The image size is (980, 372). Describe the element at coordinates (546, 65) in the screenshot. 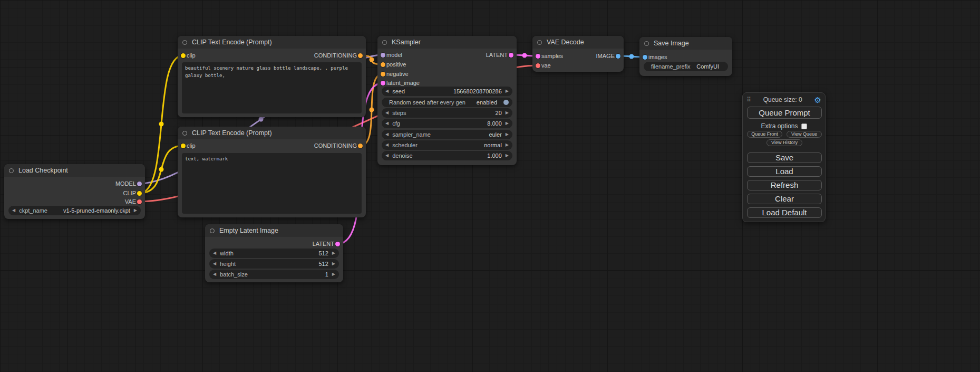

I see `slot-label: vae` at that location.